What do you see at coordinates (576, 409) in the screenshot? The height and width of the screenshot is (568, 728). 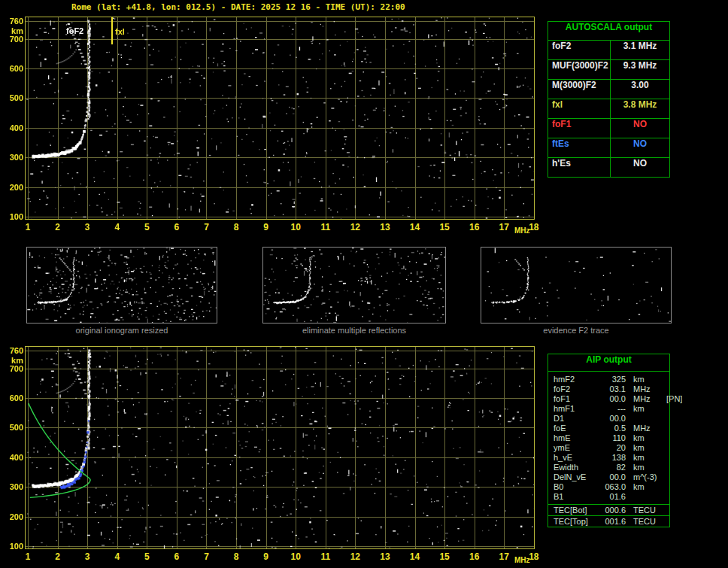 I see `aip-row-name: hmF1` at bounding box center [576, 409].